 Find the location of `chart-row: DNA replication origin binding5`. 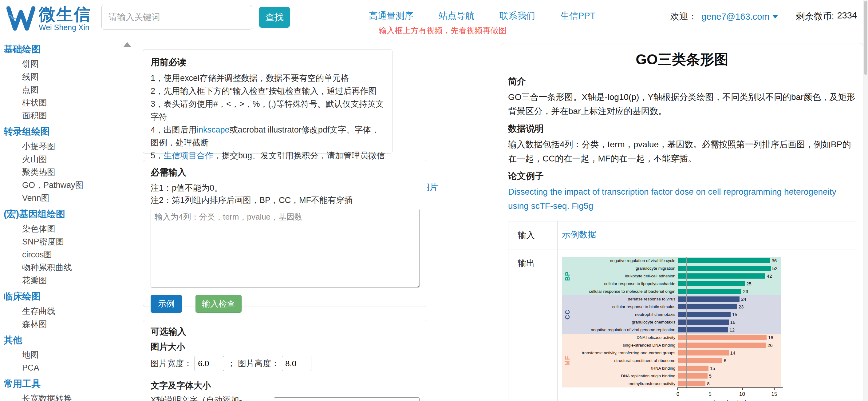

chart-row: DNA replication origin binding5 is located at coordinates (671, 376).